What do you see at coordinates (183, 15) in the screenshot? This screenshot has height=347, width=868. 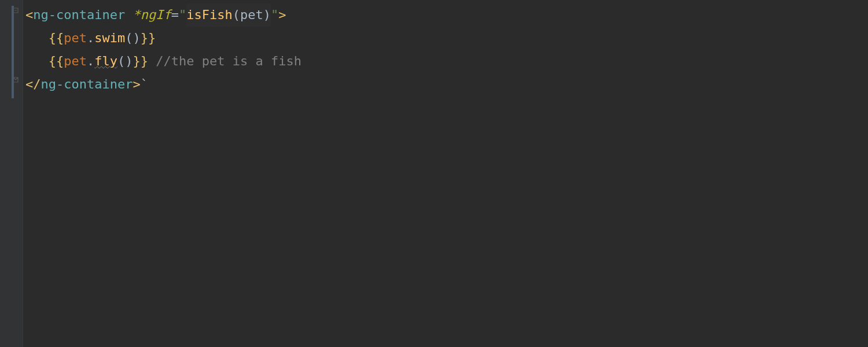 I see `quote-open: "` at bounding box center [183, 15].